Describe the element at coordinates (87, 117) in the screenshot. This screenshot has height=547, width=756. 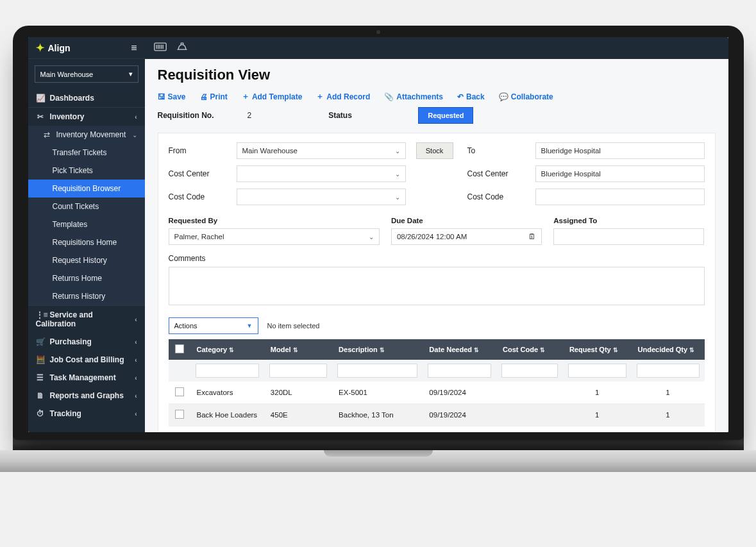
I see `nav-inventory: ✂Inventory ‹` at that location.